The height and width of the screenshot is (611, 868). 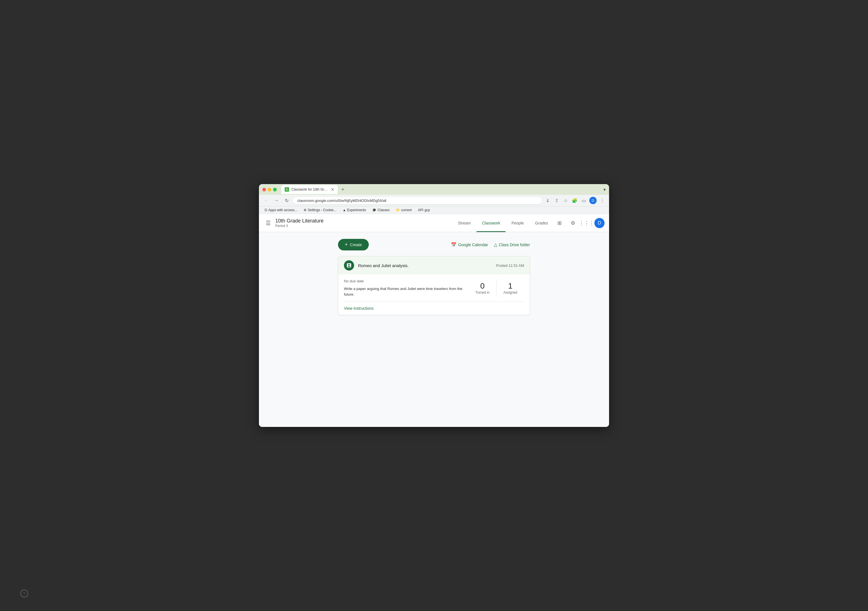 I want to click on bookmark-apps: G Apps with access..., so click(x=281, y=210).